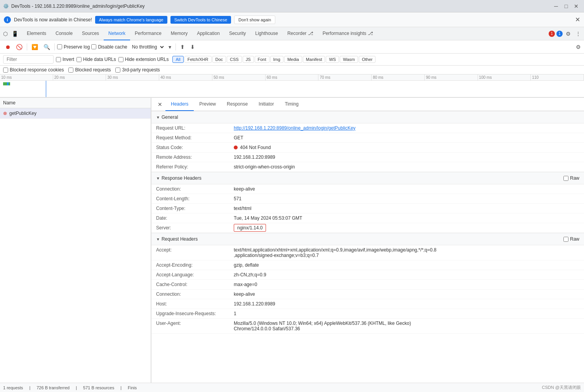  I want to click on more-icon: ⋮, so click(578, 34).